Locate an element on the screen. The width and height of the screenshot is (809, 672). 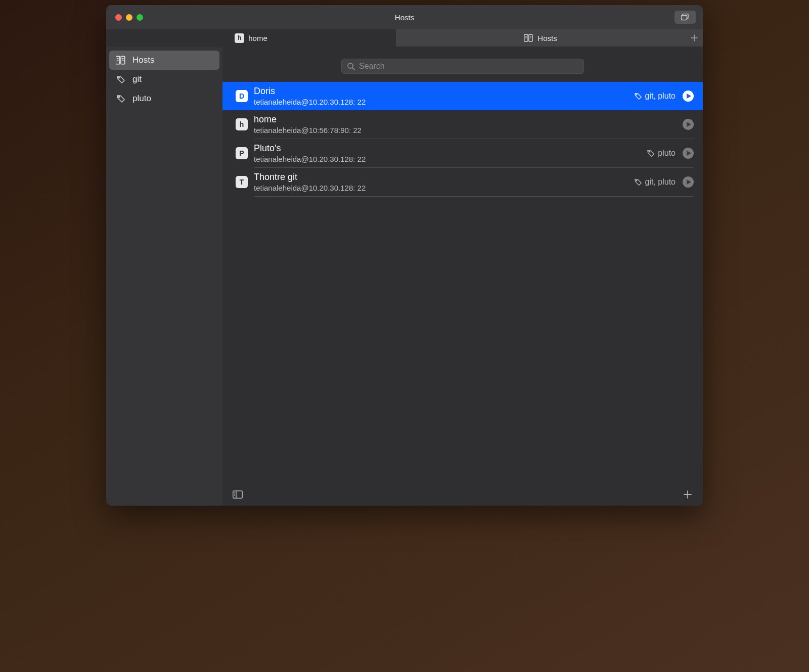
panel-icon is located at coordinates (238, 495).